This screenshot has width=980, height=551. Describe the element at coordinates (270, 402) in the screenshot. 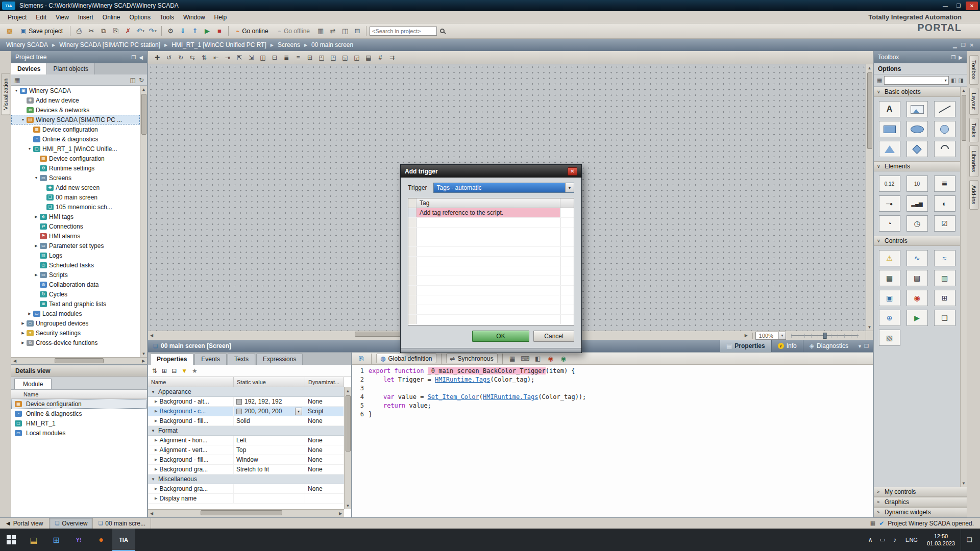

I see `property-value-cell: 192, 192, 192` at that location.